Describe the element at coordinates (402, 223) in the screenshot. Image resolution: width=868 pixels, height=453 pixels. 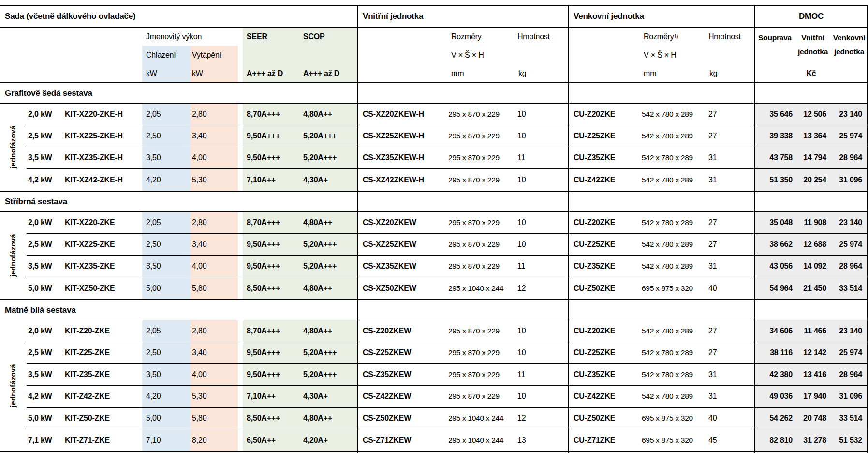
I see `indoor-model: CS-XZ20ZKEW` at that location.